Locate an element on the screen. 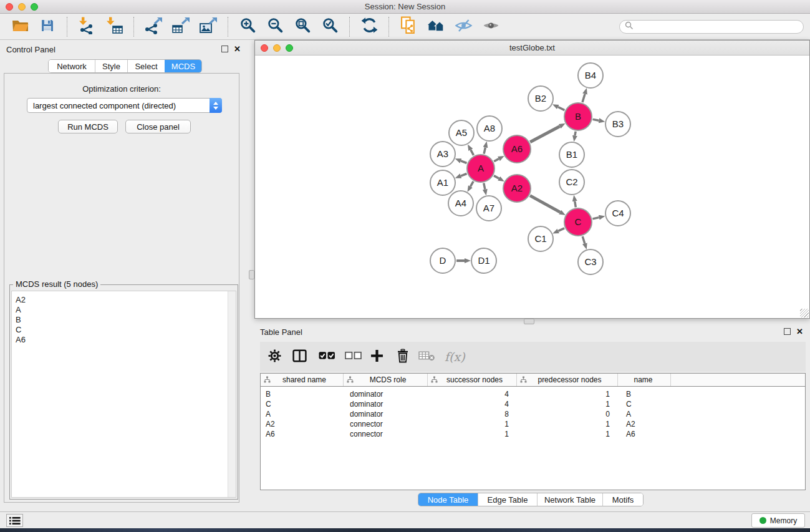 The image size is (810, 532). result-item: A6 is located at coordinates (126, 340).